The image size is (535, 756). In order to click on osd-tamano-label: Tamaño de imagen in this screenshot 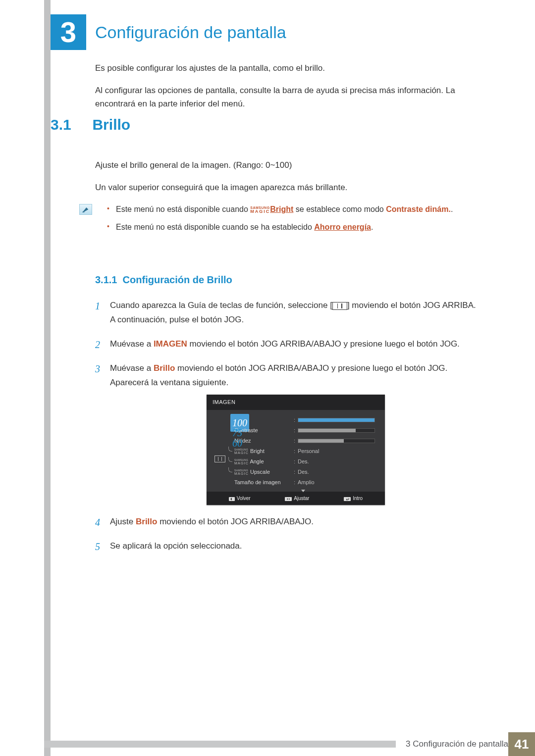, I will do `click(264, 482)`.